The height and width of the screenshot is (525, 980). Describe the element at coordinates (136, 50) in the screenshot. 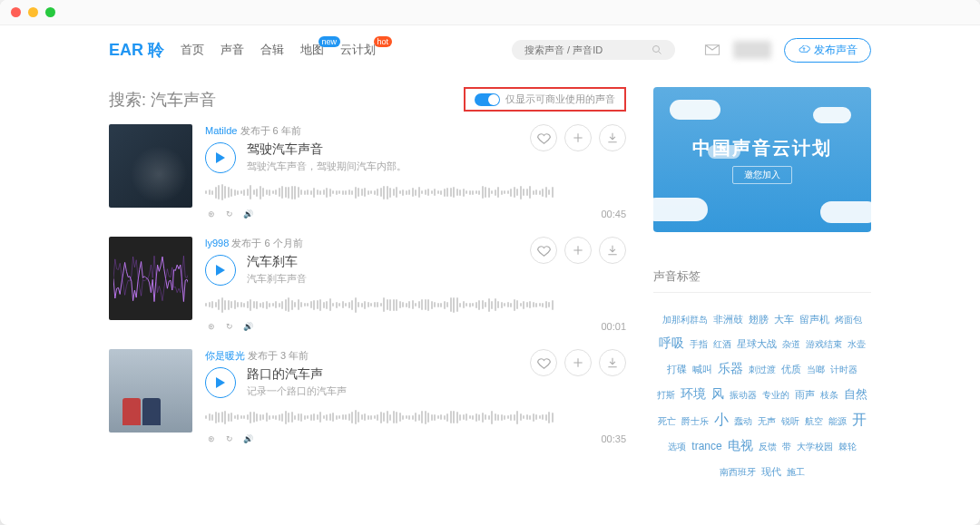

I see `logo: EAR 聆` at that location.